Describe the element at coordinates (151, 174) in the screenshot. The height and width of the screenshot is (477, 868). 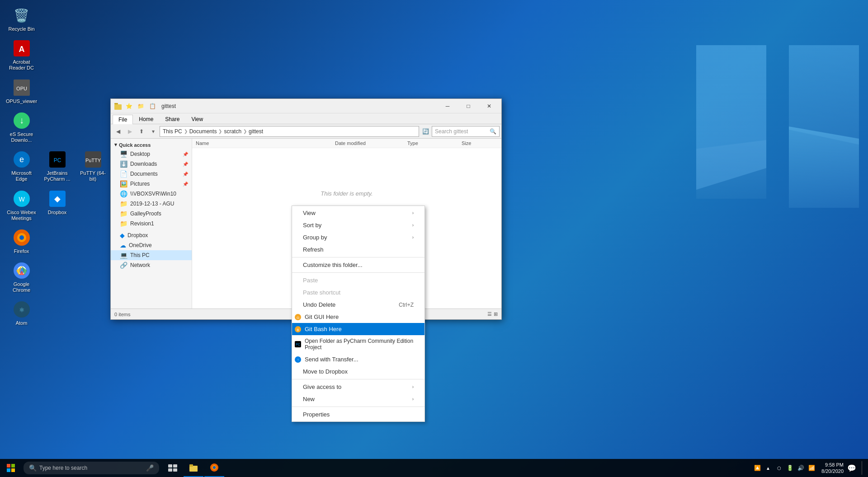
I see `sidebar-item-documents: 📄 Documents 📌` at that location.